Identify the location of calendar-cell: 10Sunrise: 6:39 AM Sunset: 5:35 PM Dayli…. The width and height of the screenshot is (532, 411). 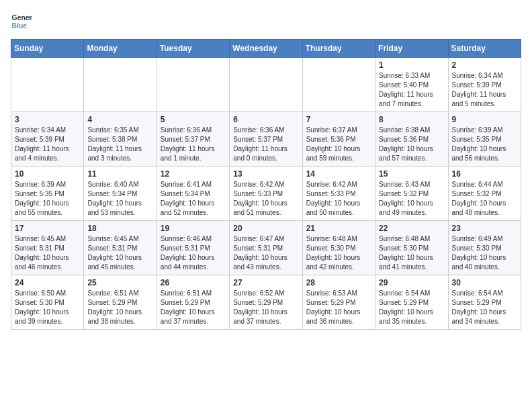
(48, 193).